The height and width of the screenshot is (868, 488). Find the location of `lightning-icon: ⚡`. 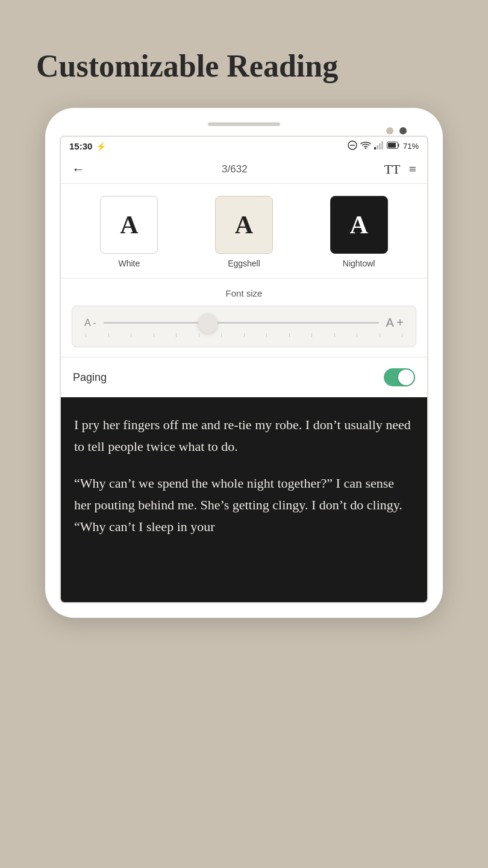

lightning-icon: ⚡ is located at coordinates (101, 146).